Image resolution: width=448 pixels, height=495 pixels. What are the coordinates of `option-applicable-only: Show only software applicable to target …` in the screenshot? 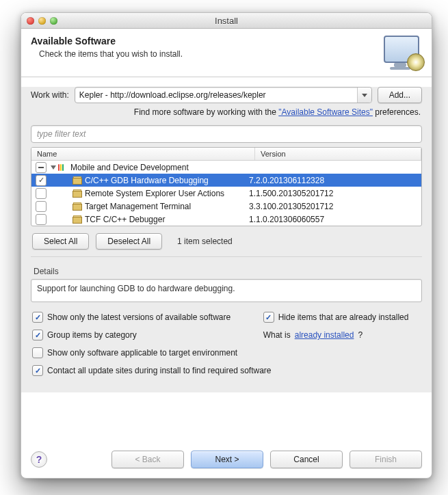 It's located at (226, 353).